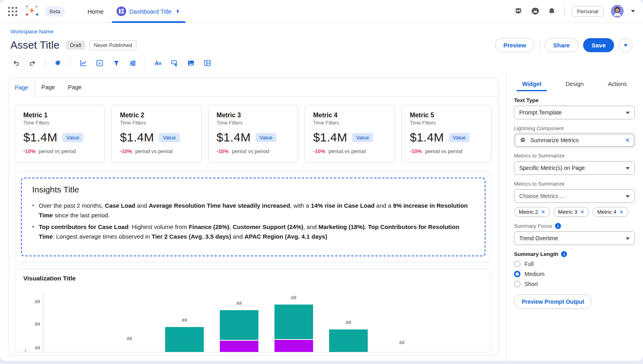 The width and height of the screenshot is (643, 364). Describe the element at coordinates (156, 134) in the screenshot. I see `metric-card: Metric 2Time Filters$1.4MValue-10%period…` at that location.